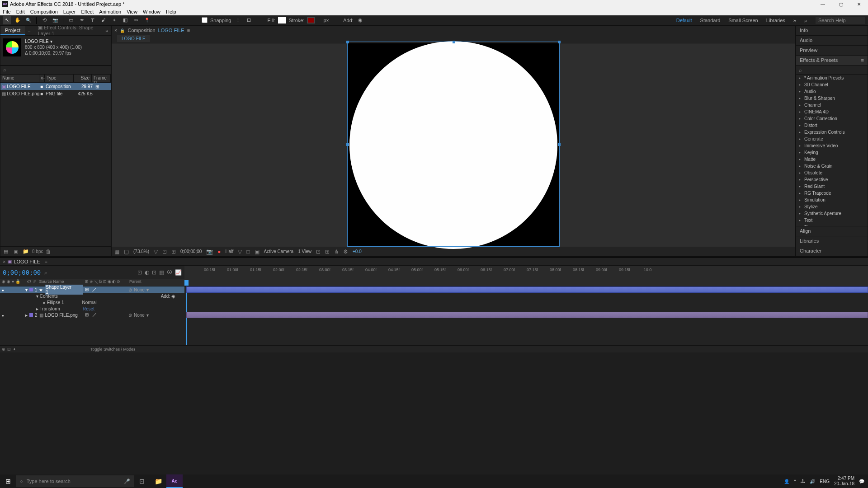 This screenshot has width=868, height=488. Describe the element at coordinates (113, 349) in the screenshot. I see `toggle-switches-button: Toggle Switches / Modes` at that location.